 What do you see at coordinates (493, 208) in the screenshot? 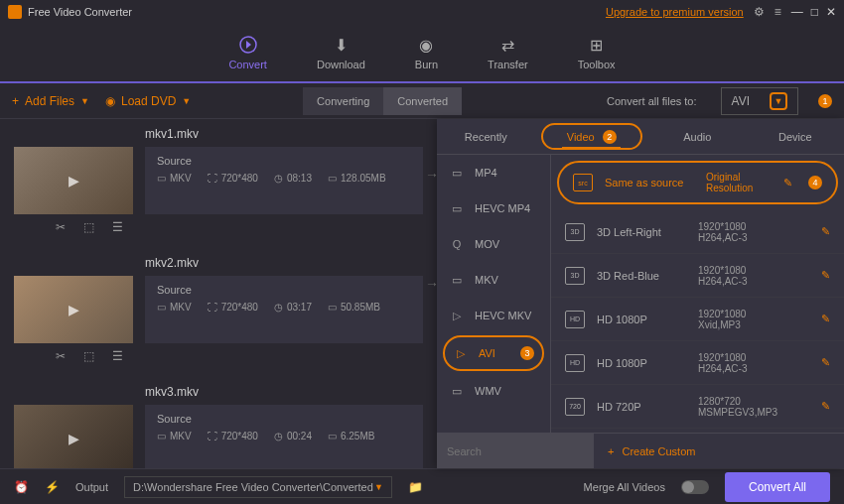
I see `format-hevc-mp4: ▭HEVC MP4` at bounding box center [493, 208].